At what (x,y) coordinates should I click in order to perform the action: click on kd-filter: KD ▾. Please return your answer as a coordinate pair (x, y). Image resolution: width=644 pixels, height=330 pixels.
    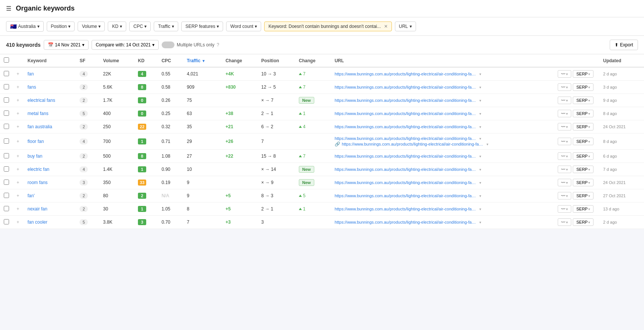
    Looking at the image, I should click on (117, 26).